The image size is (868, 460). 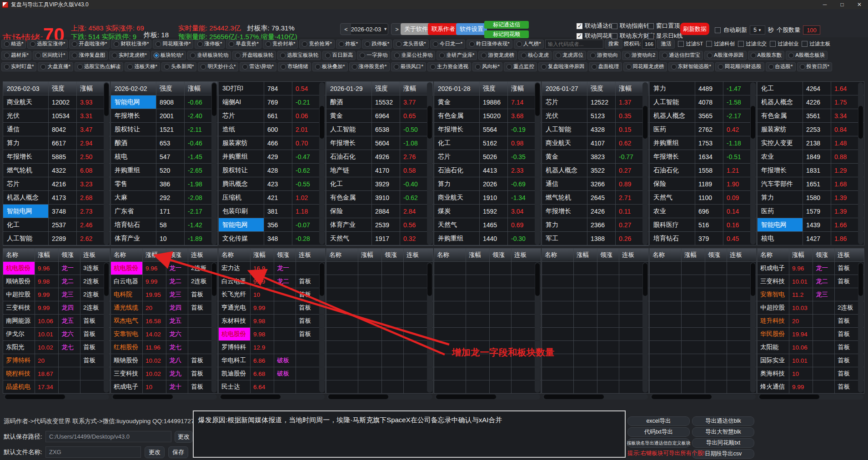 What do you see at coordinates (811, 89) in the screenshot?
I see `sector-row: 化工42641.64` at bounding box center [811, 89].